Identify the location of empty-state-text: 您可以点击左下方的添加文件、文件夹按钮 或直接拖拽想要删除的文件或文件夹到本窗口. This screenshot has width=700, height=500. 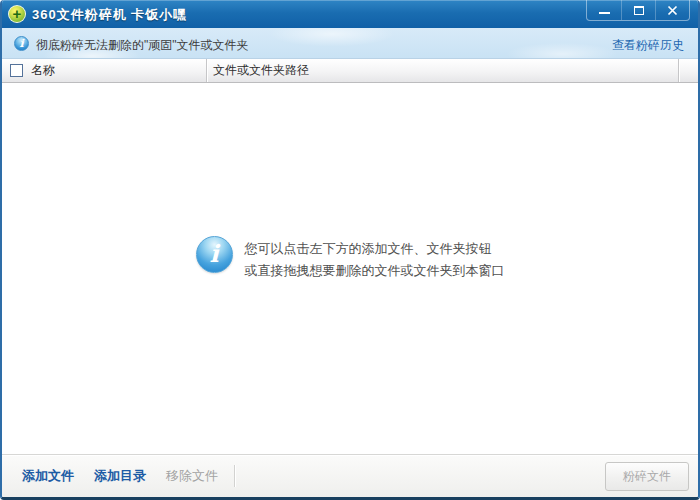
(375, 259).